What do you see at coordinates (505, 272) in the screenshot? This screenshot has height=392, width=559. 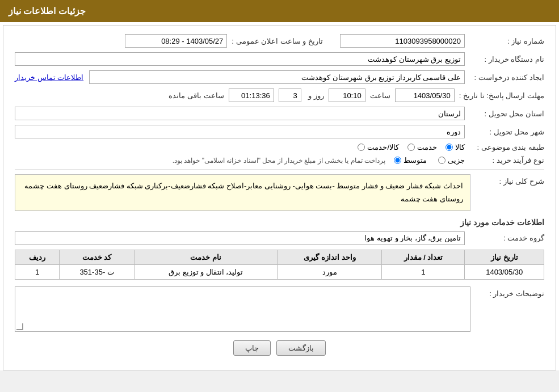 I see `cell-tarikh-niaz: 1403/05/30` at bounding box center [505, 272].